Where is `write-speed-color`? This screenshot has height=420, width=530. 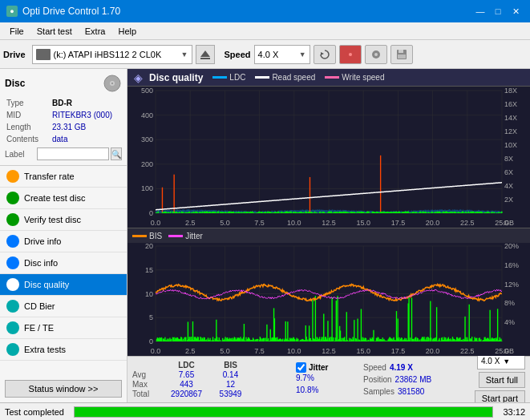 write-speed-color is located at coordinates (332, 77).